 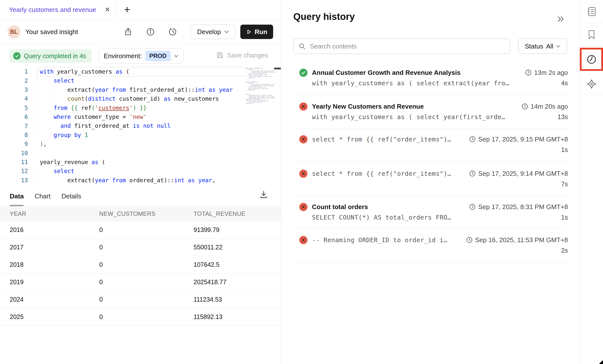 I want to click on history-item-time: Sep 17, 2025, 8:31 PM GMT+8, so click(x=518, y=207).